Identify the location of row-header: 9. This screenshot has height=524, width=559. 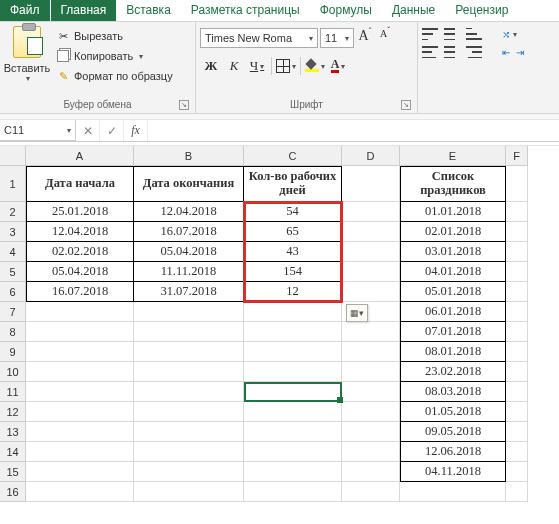
(13, 352).